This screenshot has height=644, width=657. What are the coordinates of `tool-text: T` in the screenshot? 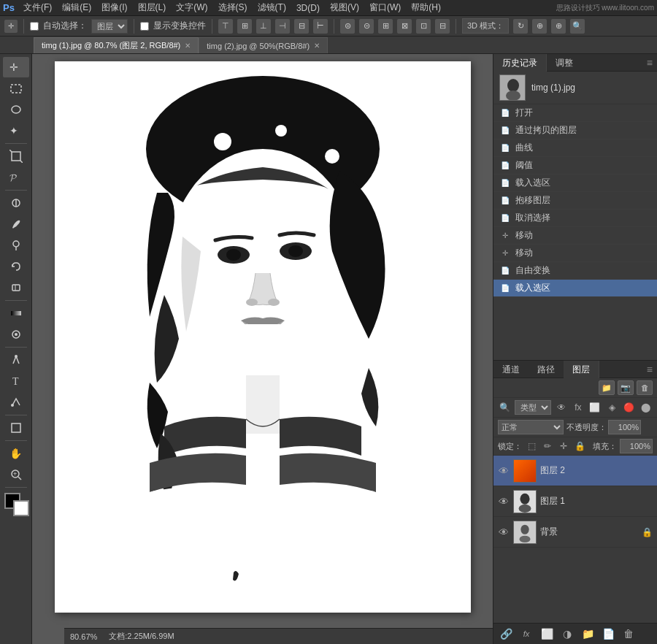 It's located at (16, 381).